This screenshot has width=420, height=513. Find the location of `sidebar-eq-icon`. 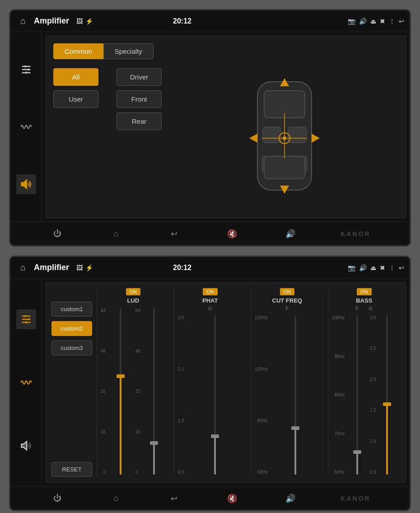

sidebar-eq-icon is located at coordinates (26, 70).